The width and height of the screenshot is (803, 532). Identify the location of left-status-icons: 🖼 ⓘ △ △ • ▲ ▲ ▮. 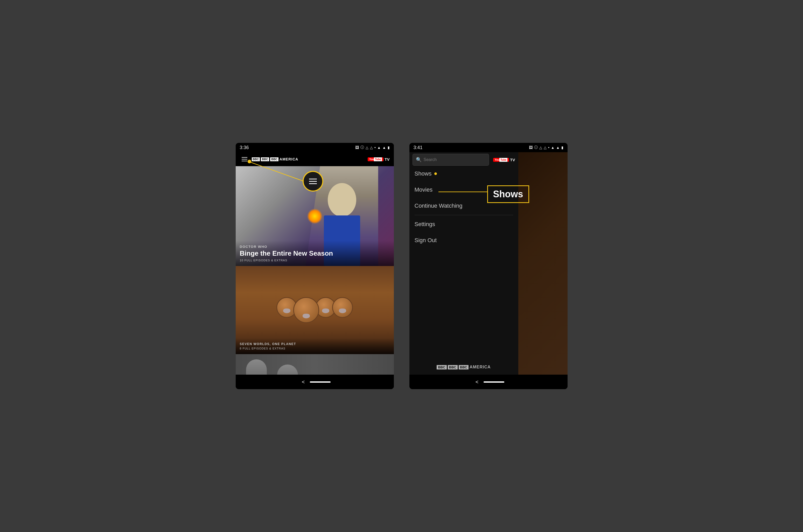
(372, 148).